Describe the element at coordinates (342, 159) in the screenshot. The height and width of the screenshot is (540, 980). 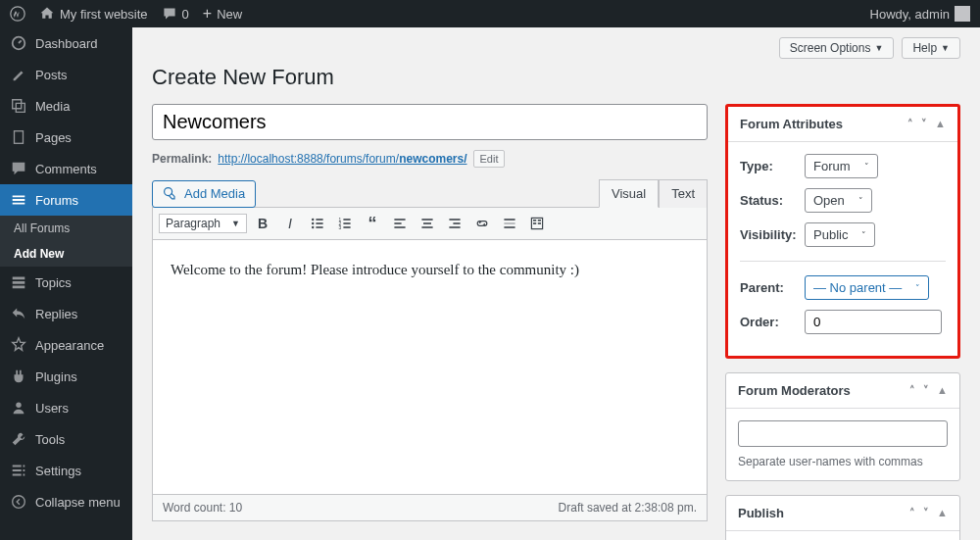
I see `permalink-url: http://localhost:8888/forums/forum/newco…` at that location.